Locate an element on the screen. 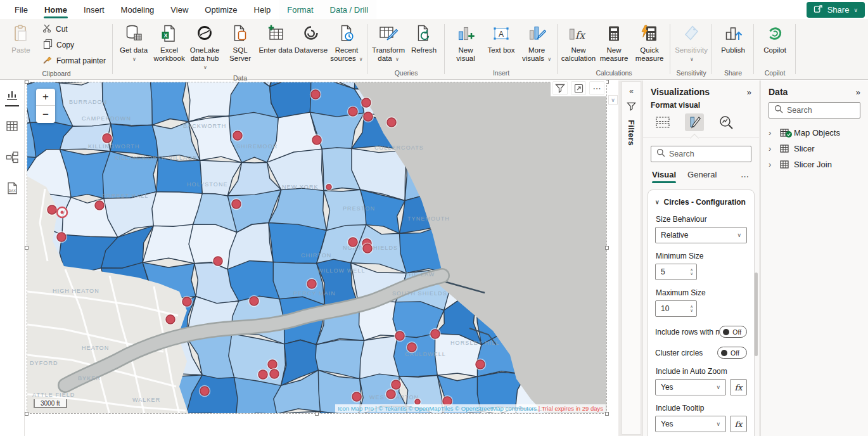 This screenshot has height=436, width=868. ribbon-button-enter-data: Enter data is located at coordinates (276, 39).